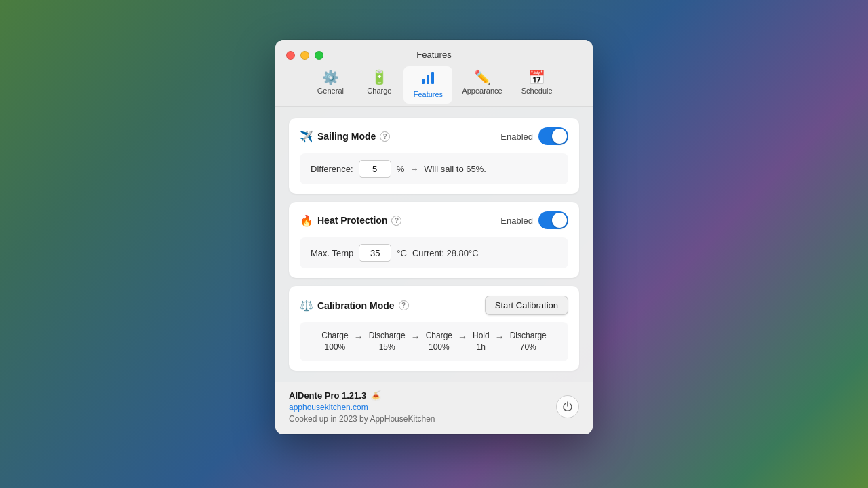  I want to click on tab-general: ⚙️ General, so click(330, 85).